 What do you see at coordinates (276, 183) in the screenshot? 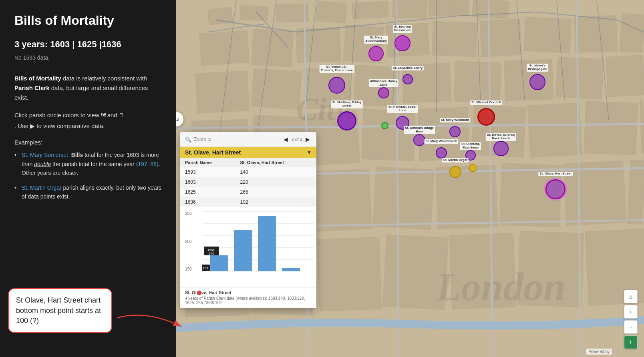
I see `value-1603: 220` at bounding box center [276, 183].